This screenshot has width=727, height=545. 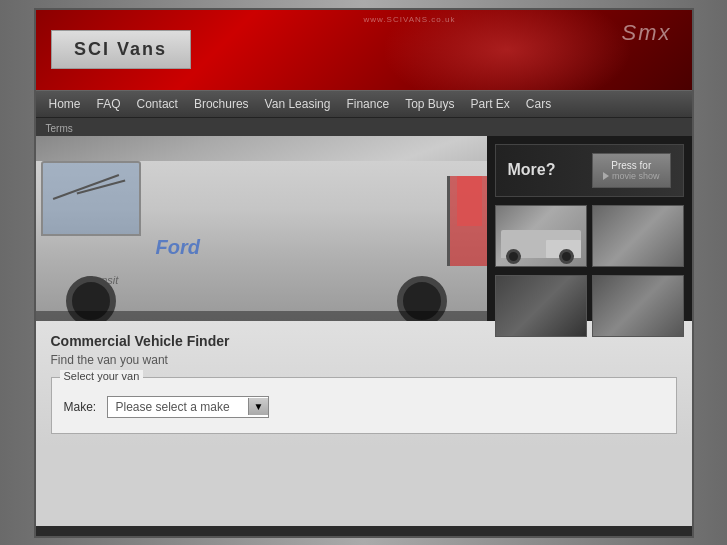 I want to click on make-row: Make: Please select a make ▼, so click(x=364, y=407).